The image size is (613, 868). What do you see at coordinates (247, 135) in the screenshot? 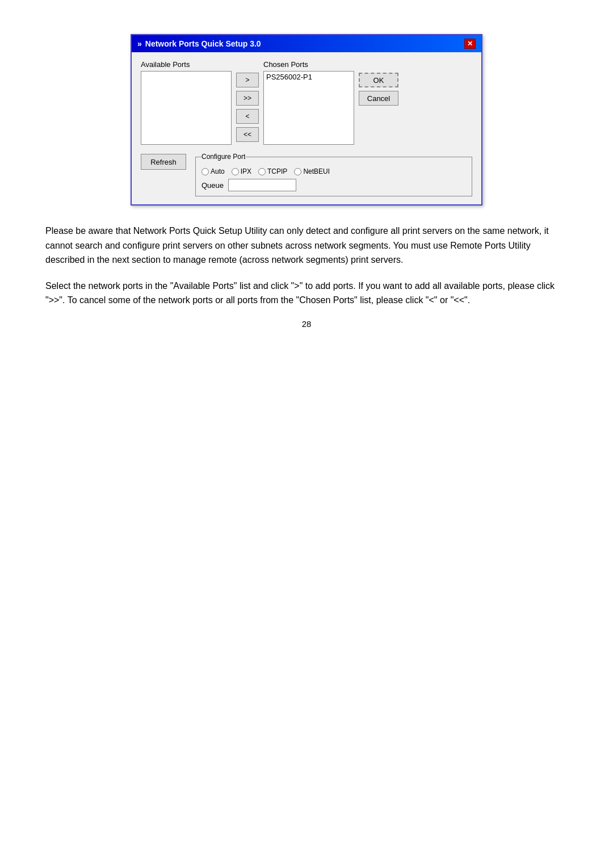
I see `remove-all-button: <<` at bounding box center [247, 135].